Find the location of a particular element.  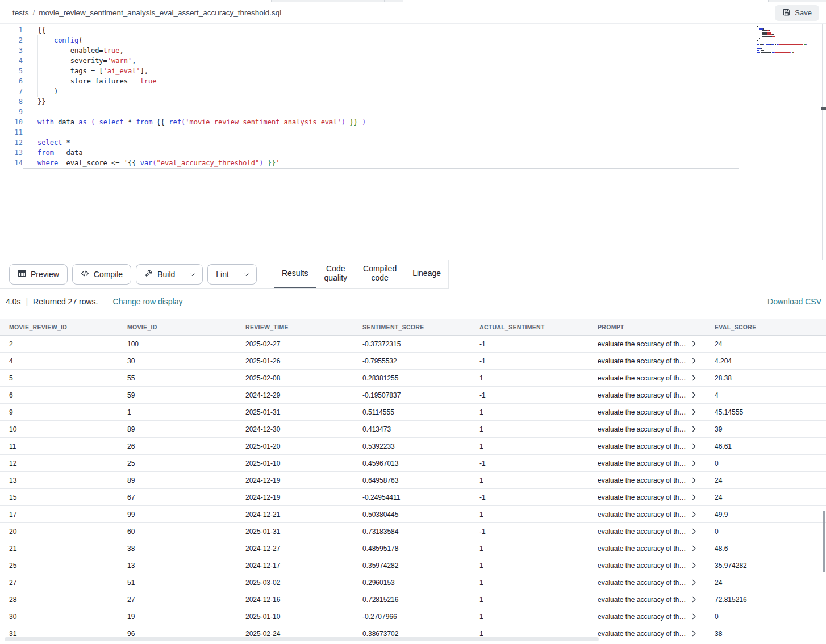

cell-eval_score: 24 is located at coordinates (766, 583).